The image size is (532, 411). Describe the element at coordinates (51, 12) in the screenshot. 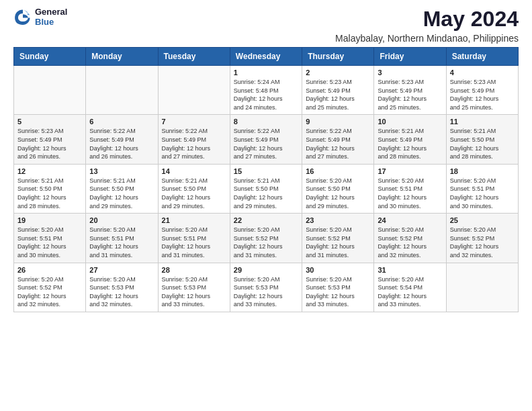

I see `logo-general-text: General` at that location.